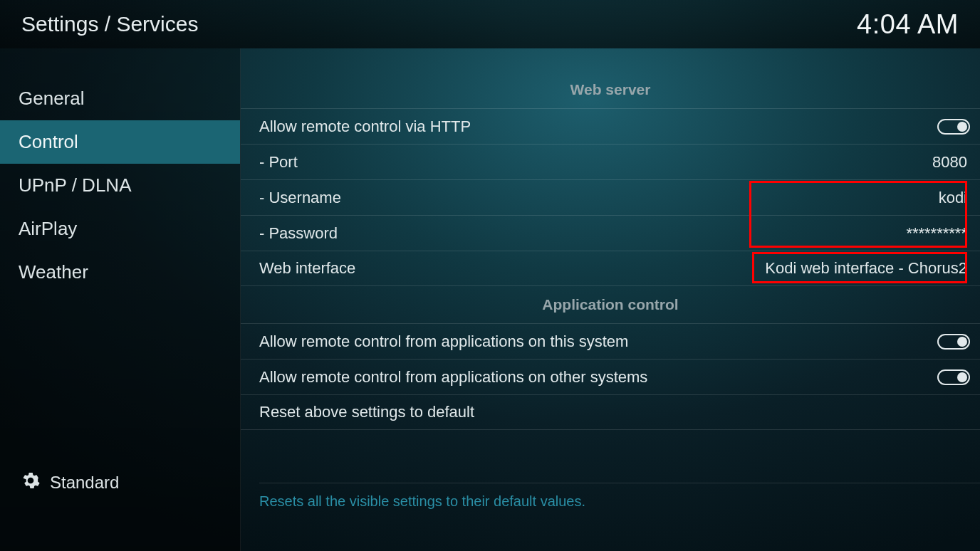  What do you see at coordinates (907, 24) in the screenshot?
I see `clock: 4:04 AM` at bounding box center [907, 24].